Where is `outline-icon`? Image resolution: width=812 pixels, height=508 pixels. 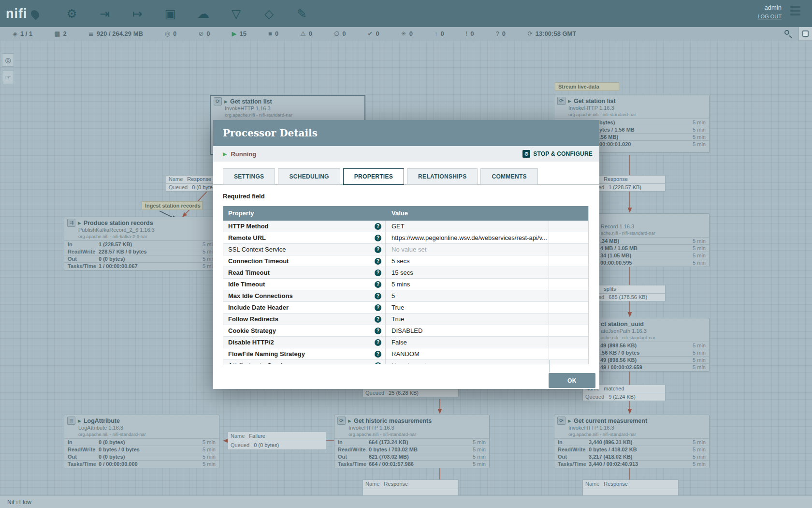
outline-icon is located at coordinates (805, 34).